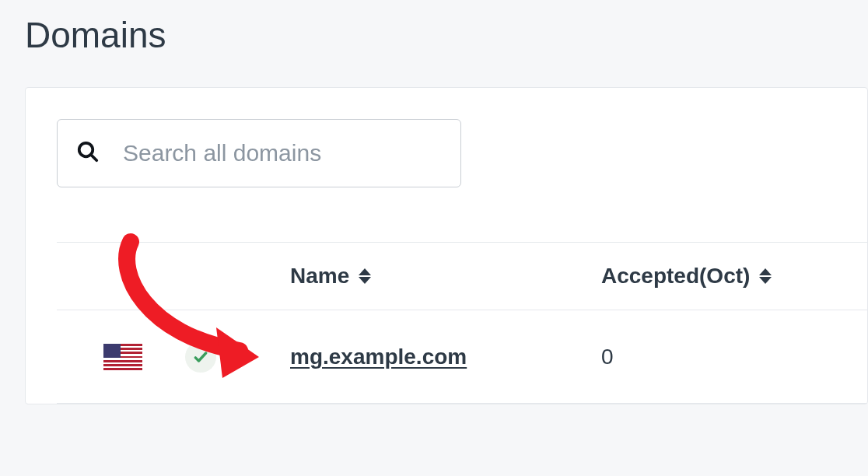 This screenshot has height=476, width=868. What do you see at coordinates (733, 276) in the screenshot?
I see `column-header-accepted: Accepted(Oct)` at bounding box center [733, 276].